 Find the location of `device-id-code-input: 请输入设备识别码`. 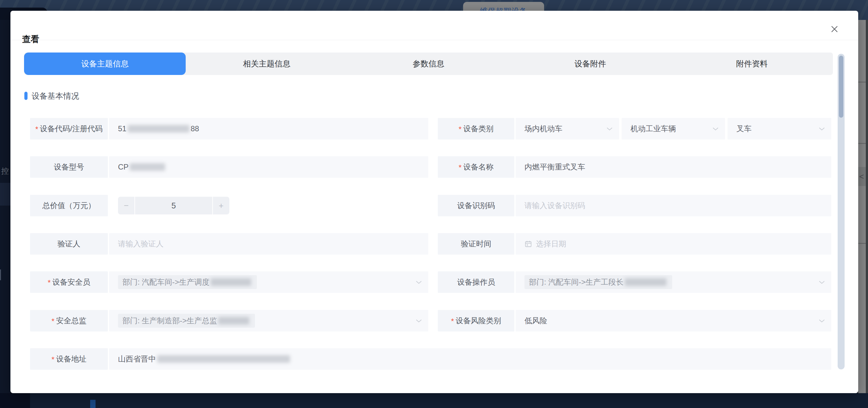

device-id-code-input: 请输入设备识别码 is located at coordinates (673, 206).